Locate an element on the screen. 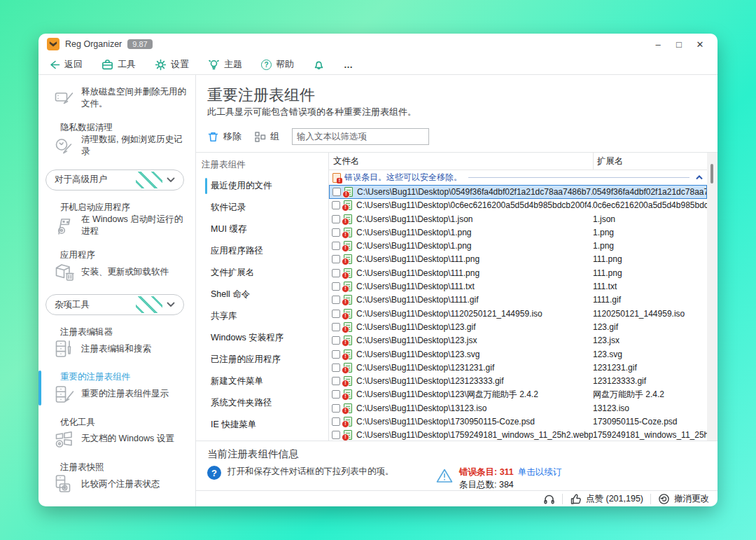  collapse-chevron-icon is located at coordinates (699, 178).